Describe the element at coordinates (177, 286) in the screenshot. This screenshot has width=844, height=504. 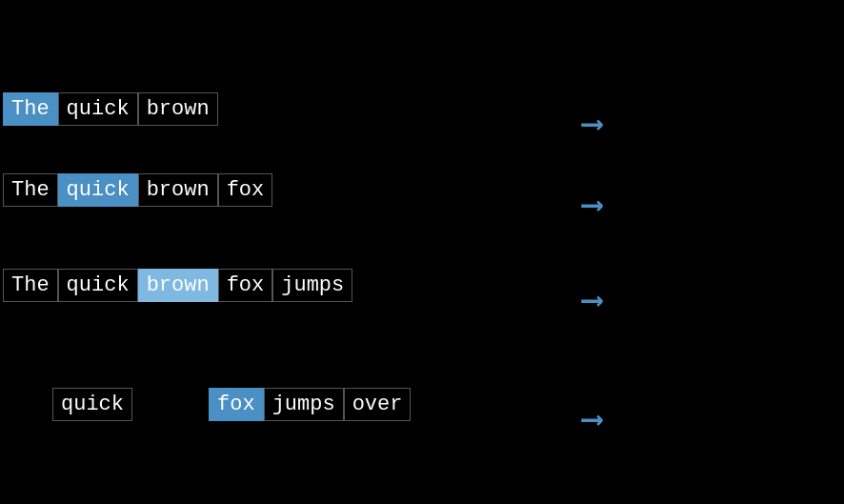
I see `token-row-3: The quick brown fox jumps` at that location.